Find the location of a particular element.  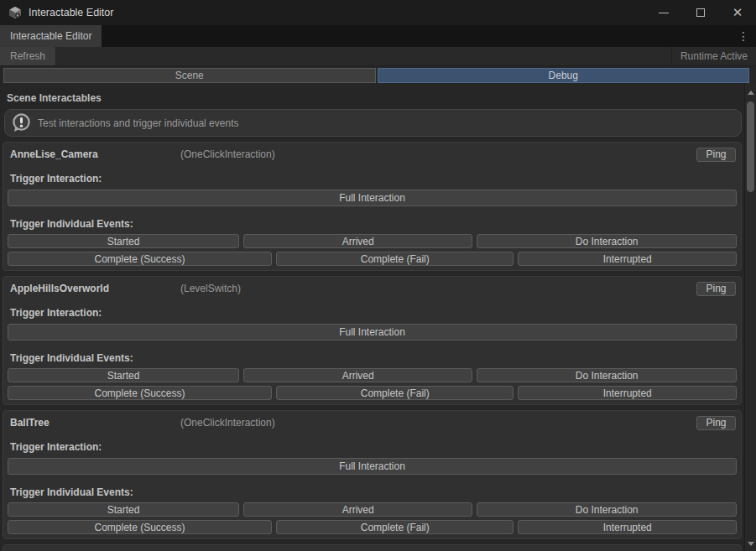

section-header: AppleHillsOverworld (LevelSwitch) Ping is located at coordinates (373, 288).